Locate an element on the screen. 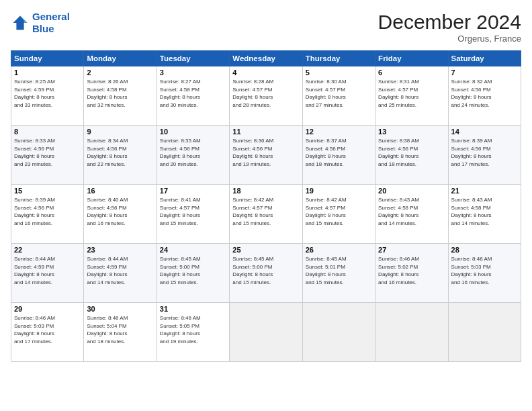 The height and width of the screenshot is (411, 532). calendar-cell: 29Sunrise: 8:46 AM Sunset: 5:03 PM Dayli… is located at coordinates (48, 332).